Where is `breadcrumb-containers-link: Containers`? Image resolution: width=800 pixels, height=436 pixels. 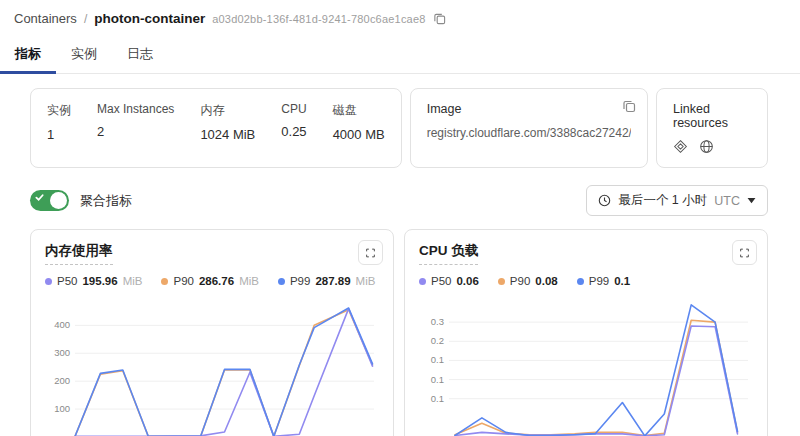
breadcrumb-containers-link: Containers is located at coordinates (46, 18).